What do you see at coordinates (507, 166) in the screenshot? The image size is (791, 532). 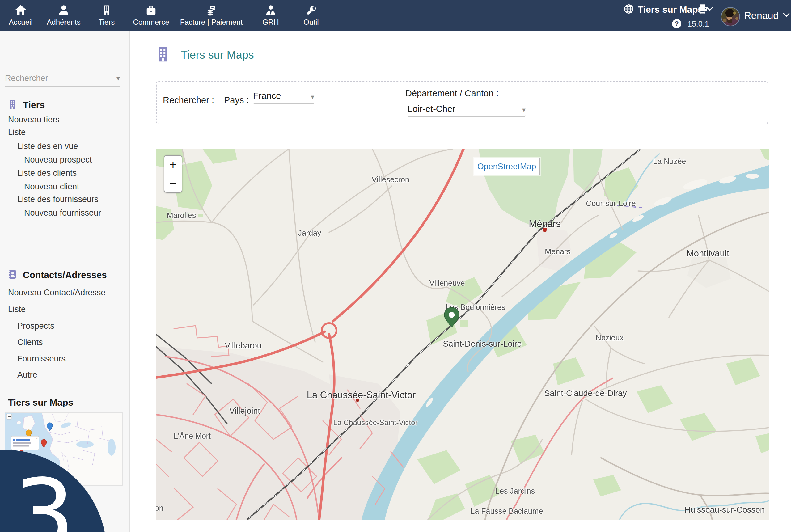 I see `openstreetmap-layer-button: OpenStreetMap` at bounding box center [507, 166].